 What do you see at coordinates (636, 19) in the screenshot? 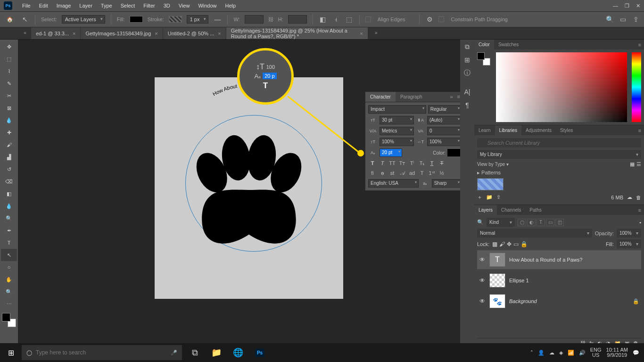
I see `share-icon: ⇪` at bounding box center [636, 19].